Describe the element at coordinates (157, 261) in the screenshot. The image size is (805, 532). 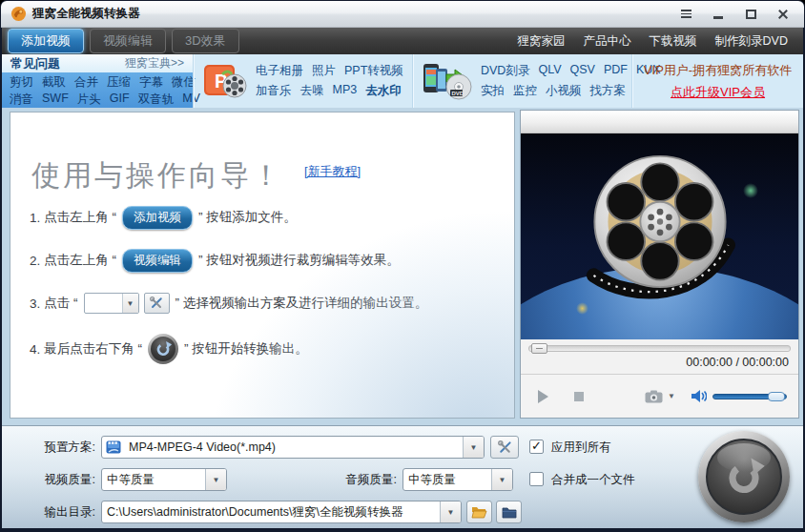
I see `video-edit-demo-button: 视频编辑` at that location.